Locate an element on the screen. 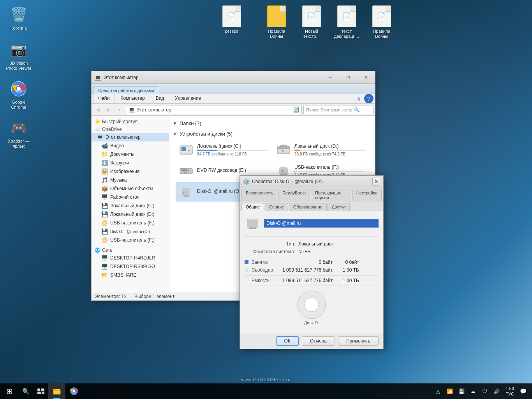 The image size is (532, 399). apply-button: Применить is located at coordinates (358, 341).